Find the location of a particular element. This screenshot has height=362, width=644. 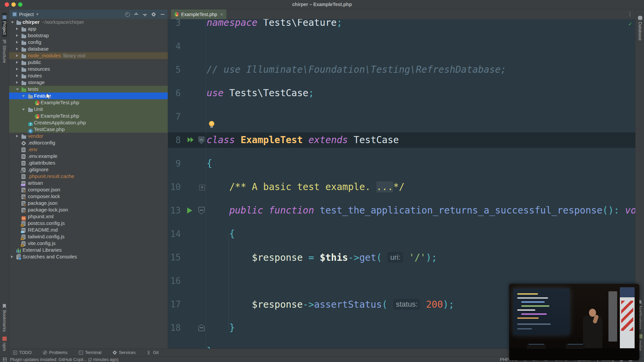

tree-item--gitignore: .gitignore is located at coordinates (89, 170).